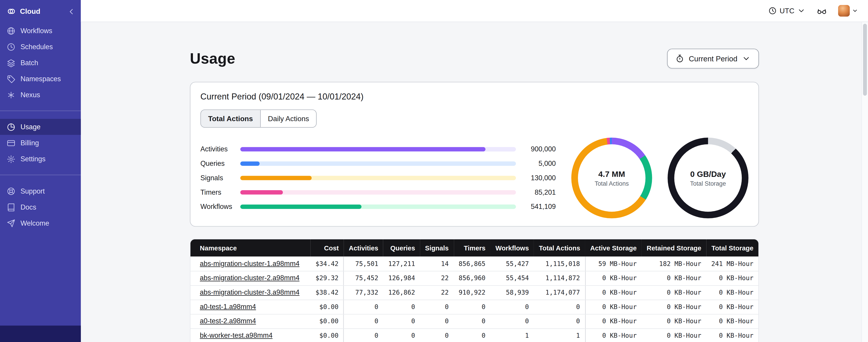  What do you see at coordinates (822, 11) in the screenshot?
I see `labs-mode-button` at bounding box center [822, 11].